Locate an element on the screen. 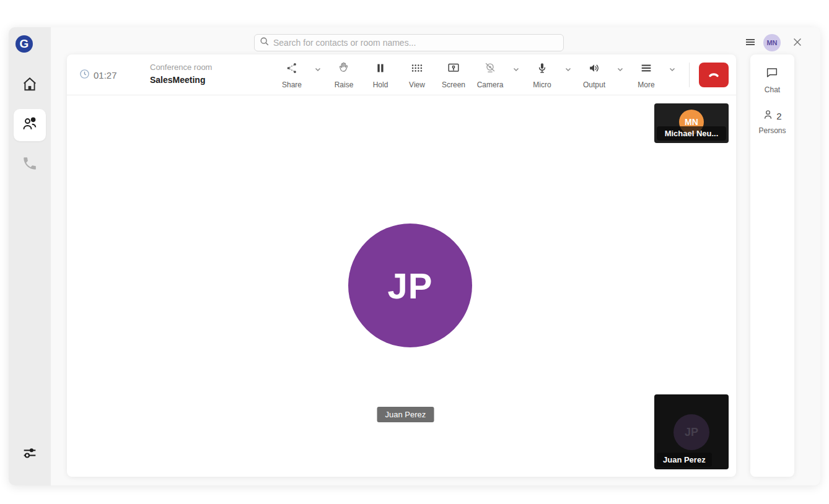 The height and width of the screenshot is (504, 829). screen-share-icon is located at coordinates (454, 69).